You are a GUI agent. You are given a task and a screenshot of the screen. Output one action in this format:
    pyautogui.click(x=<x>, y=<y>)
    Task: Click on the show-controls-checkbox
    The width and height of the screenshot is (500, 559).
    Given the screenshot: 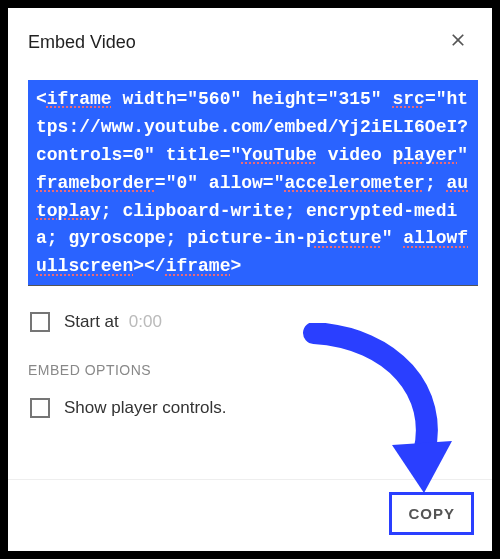 What is the action you would take?
    pyautogui.click(x=40, y=408)
    